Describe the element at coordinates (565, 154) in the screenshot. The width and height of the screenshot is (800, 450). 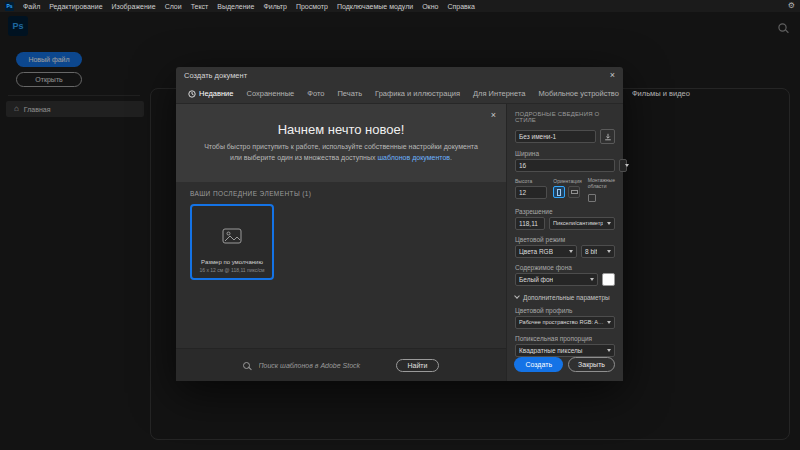
I see `width-label: Ширина` at that location.